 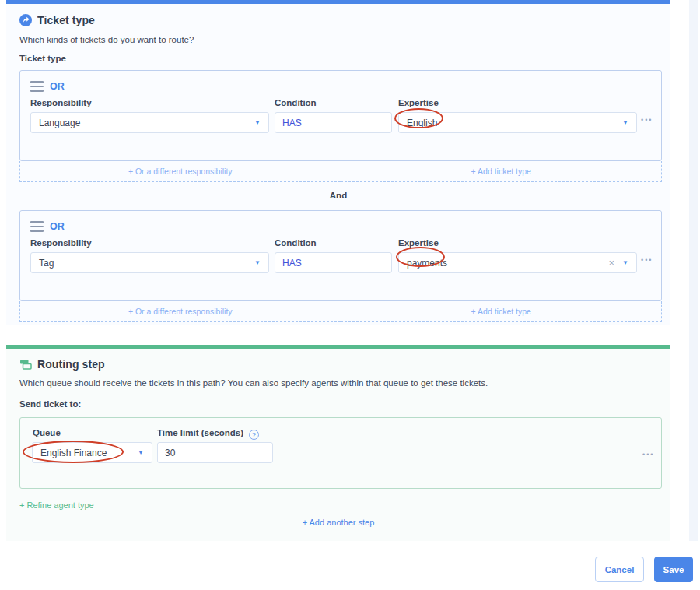 What do you see at coordinates (518, 123) in the screenshot?
I see `expertise-select: English ▼` at bounding box center [518, 123].